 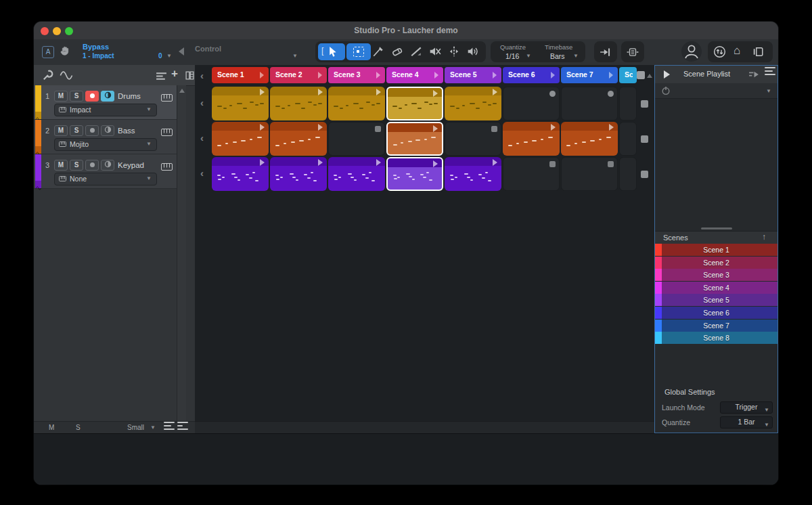 I want to click on play-playlist-icon, so click(x=667, y=74).